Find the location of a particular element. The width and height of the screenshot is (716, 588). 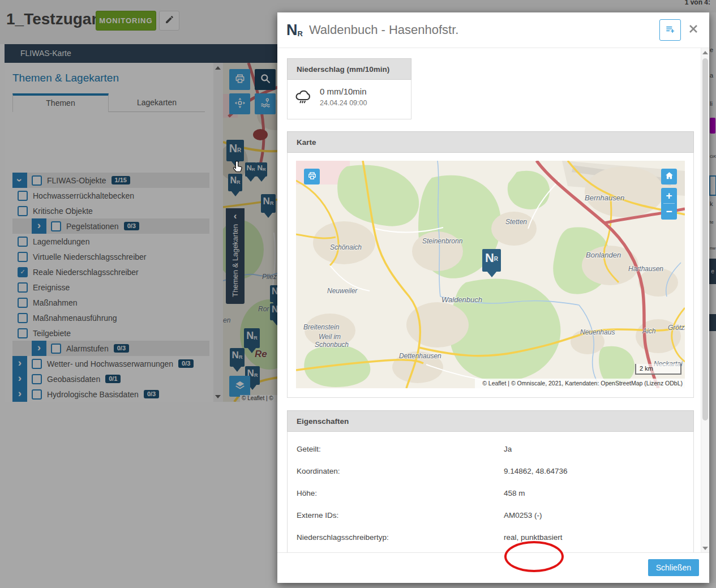

property-row: Niederschlagsschreibertyp: real, punktba… is located at coordinates (491, 538).